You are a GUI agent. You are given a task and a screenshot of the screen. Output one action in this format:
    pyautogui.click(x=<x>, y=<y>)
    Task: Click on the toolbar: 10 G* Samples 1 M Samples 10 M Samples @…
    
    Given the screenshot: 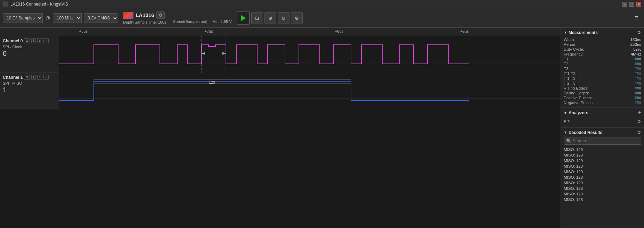 What is the action you would take?
    pyautogui.click(x=322, y=18)
    